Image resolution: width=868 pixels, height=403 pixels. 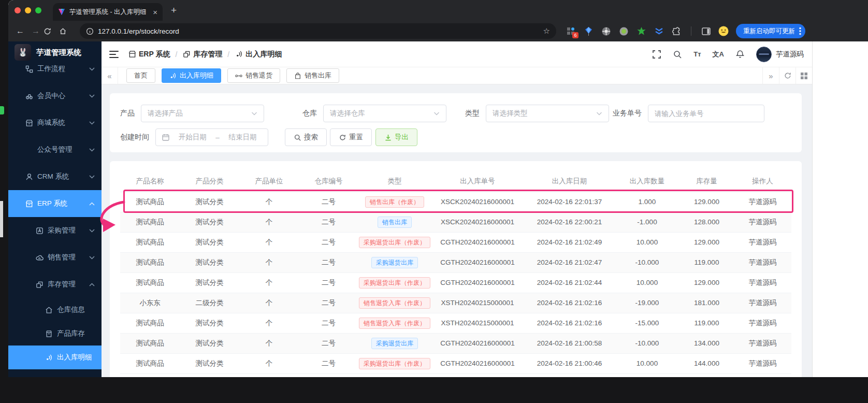 What do you see at coordinates (456, 323) in the screenshot?
I see `table-row: 测试商品测试分类个二号销售退货入库（作废）XSTH202402150000012…` at bounding box center [456, 323].